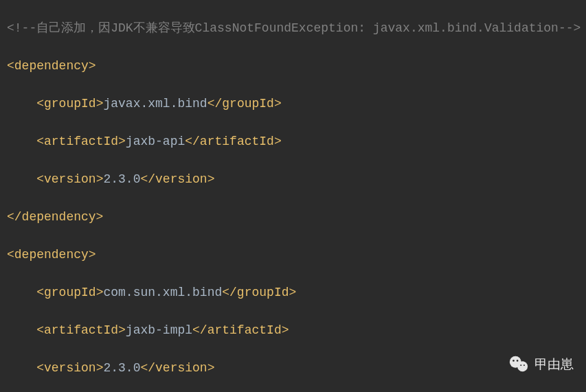 Image resolution: width=586 pixels, height=392 pixels. What do you see at coordinates (162, 292) in the screenshot?
I see `xml-text: com.sun.xml.bind` at bounding box center [162, 292].